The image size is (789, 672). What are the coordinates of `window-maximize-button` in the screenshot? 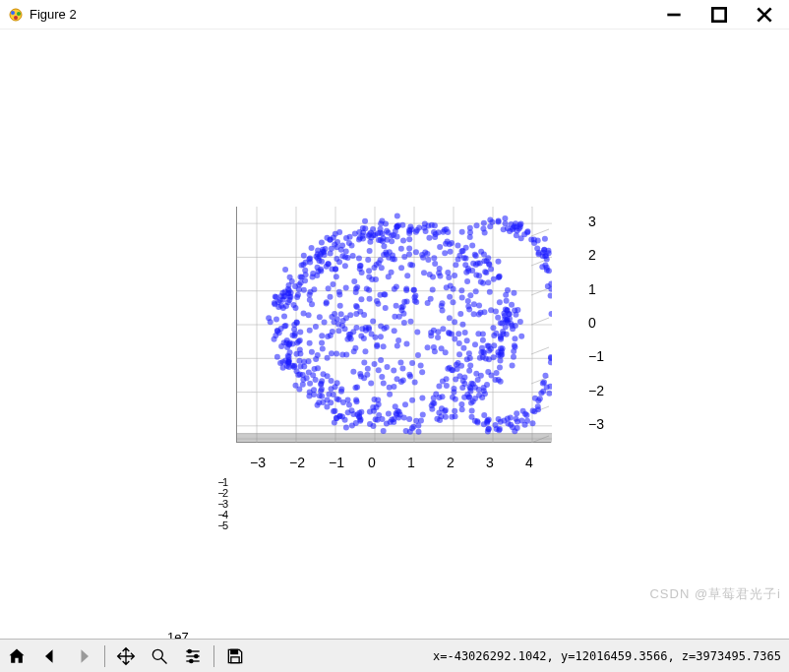 It's located at (719, 15).